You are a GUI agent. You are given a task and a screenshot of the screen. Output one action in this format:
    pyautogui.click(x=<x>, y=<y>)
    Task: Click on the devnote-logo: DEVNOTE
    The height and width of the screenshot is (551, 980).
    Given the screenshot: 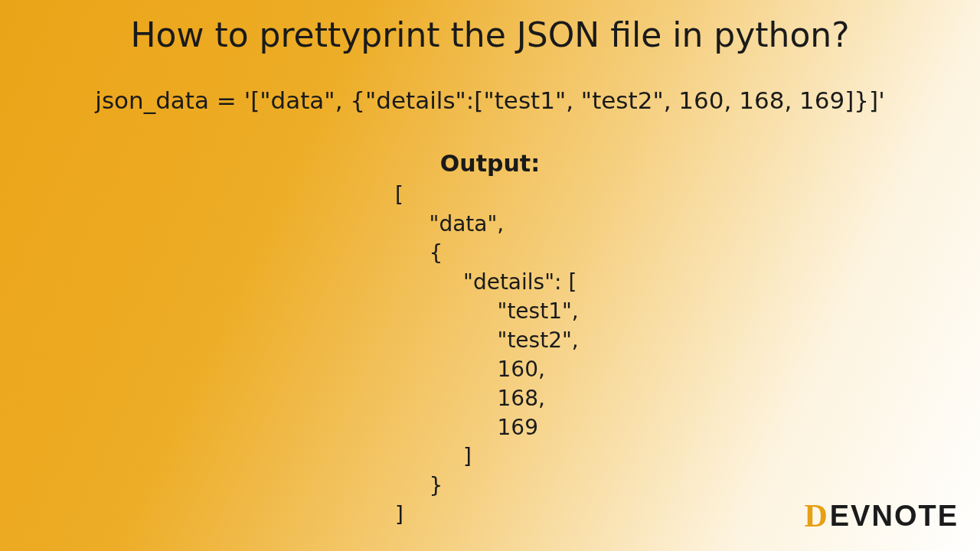 What is the action you would take?
    pyautogui.click(x=881, y=516)
    